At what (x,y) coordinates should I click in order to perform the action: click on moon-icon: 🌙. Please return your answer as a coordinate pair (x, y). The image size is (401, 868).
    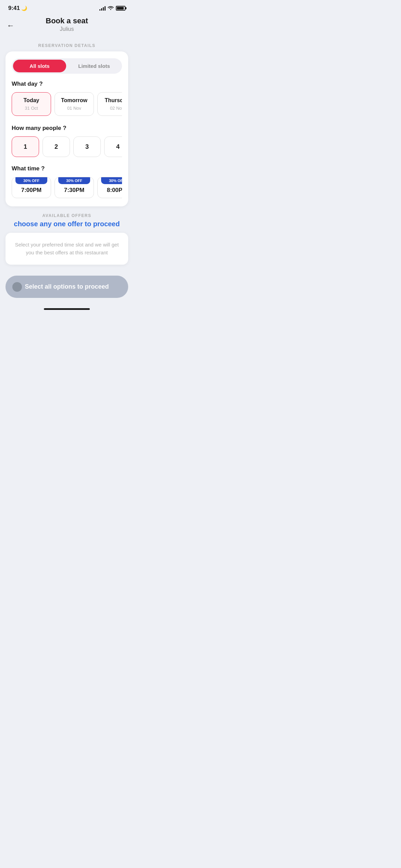
    Looking at the image, I should click on (24, 8).